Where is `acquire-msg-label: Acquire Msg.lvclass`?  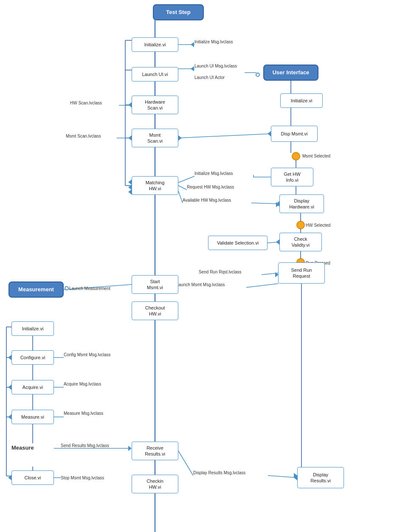
acquire-msg-label: Acquire Msg.lvclass is located at coordinates (82, 384).